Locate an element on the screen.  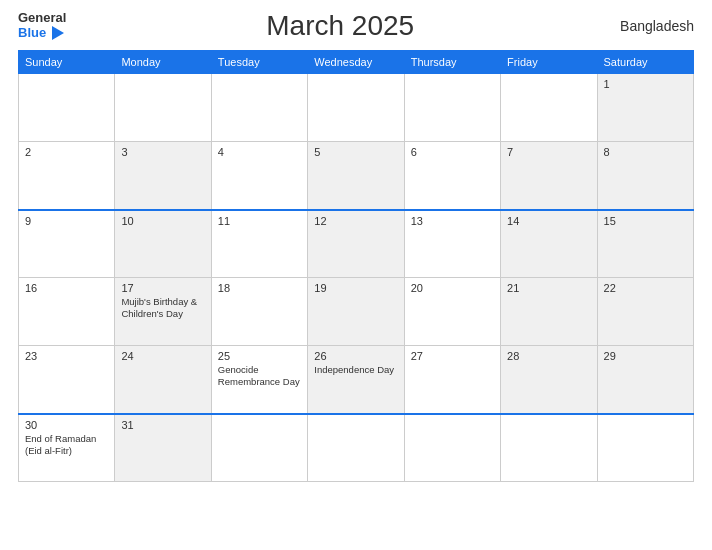
calendar-cell: 25Genocide Remembrance Day is located at coordinates (259, 380).